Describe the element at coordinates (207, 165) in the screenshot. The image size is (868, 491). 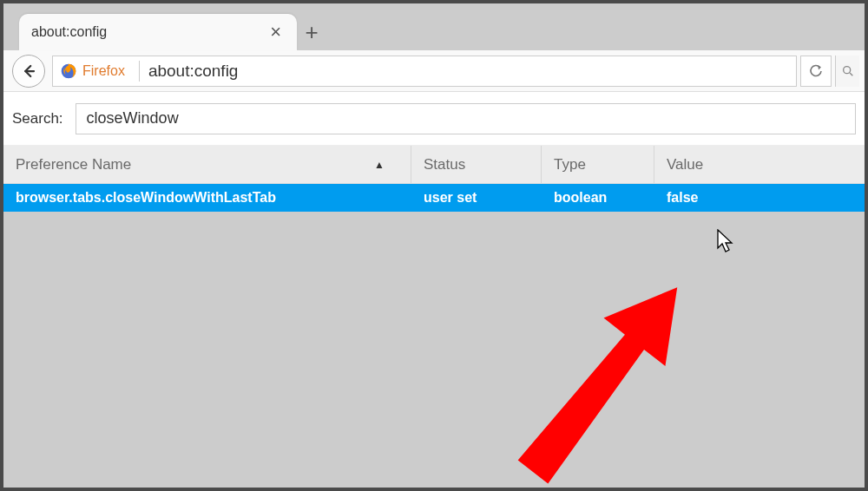
I see `column-header-name: Preference Name ▲` at that location.